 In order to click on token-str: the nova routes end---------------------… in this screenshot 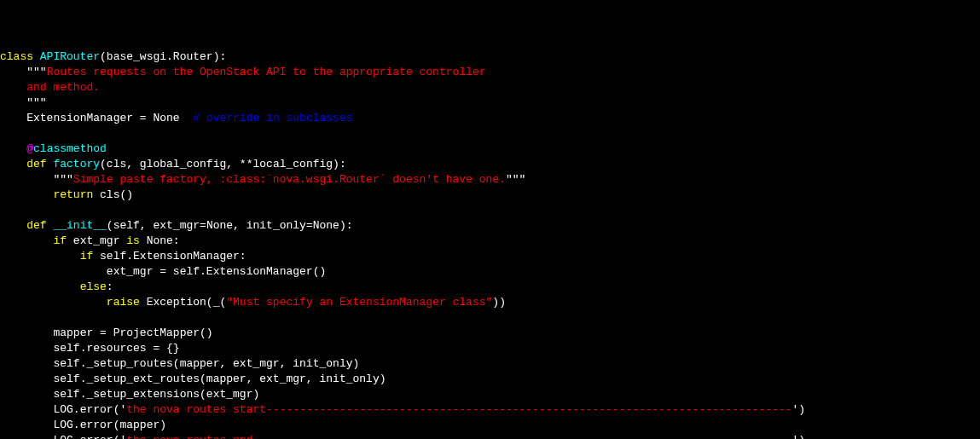, I will do `click(459, 436)`.